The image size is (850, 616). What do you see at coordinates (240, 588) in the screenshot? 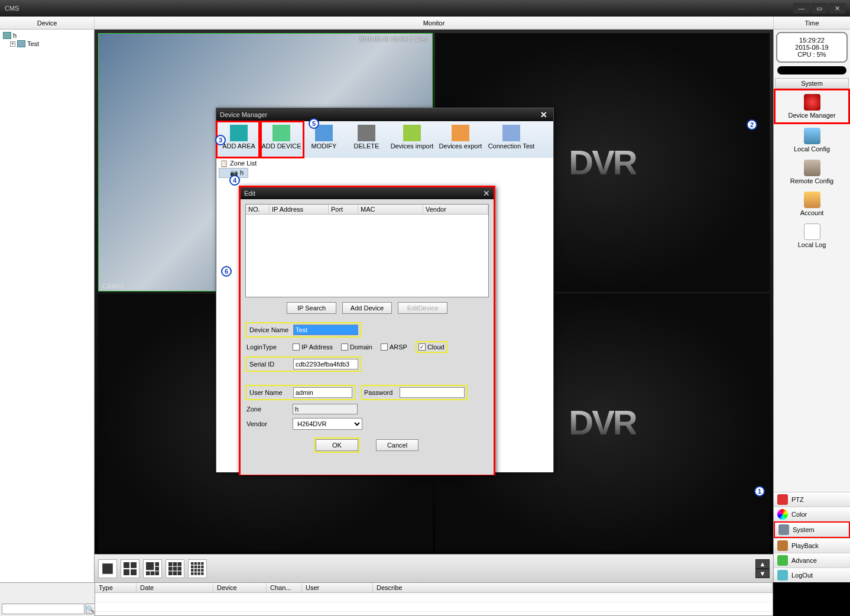
I see `col-device: Device` at bounding box center [240, 588].